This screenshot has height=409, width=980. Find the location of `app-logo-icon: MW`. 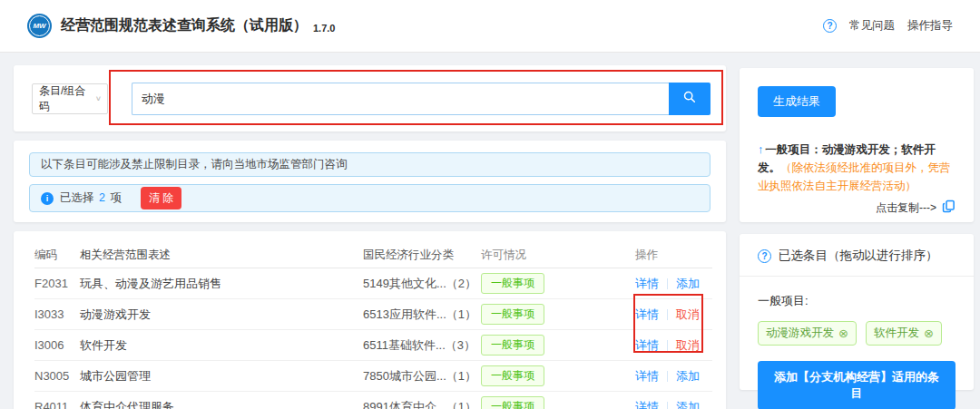

app-logo-icon: MW is located at coordinates (40, 25).